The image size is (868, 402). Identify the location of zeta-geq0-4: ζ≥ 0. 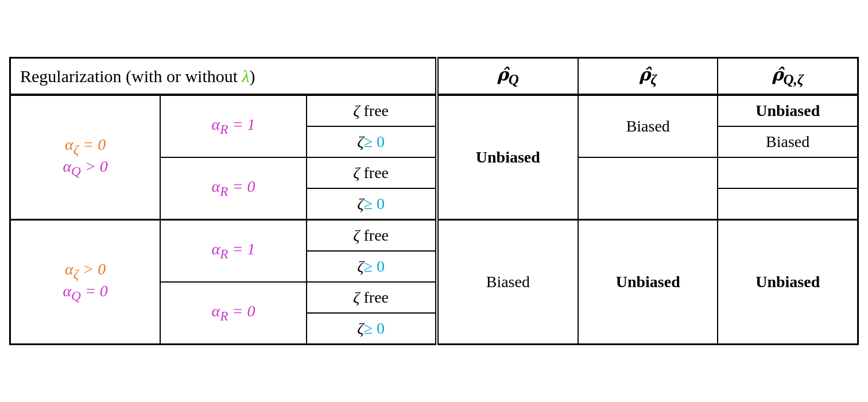
(372, 328).